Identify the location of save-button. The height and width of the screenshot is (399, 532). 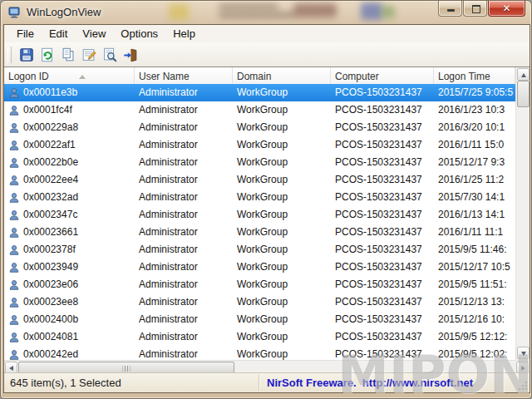
(27, 55).